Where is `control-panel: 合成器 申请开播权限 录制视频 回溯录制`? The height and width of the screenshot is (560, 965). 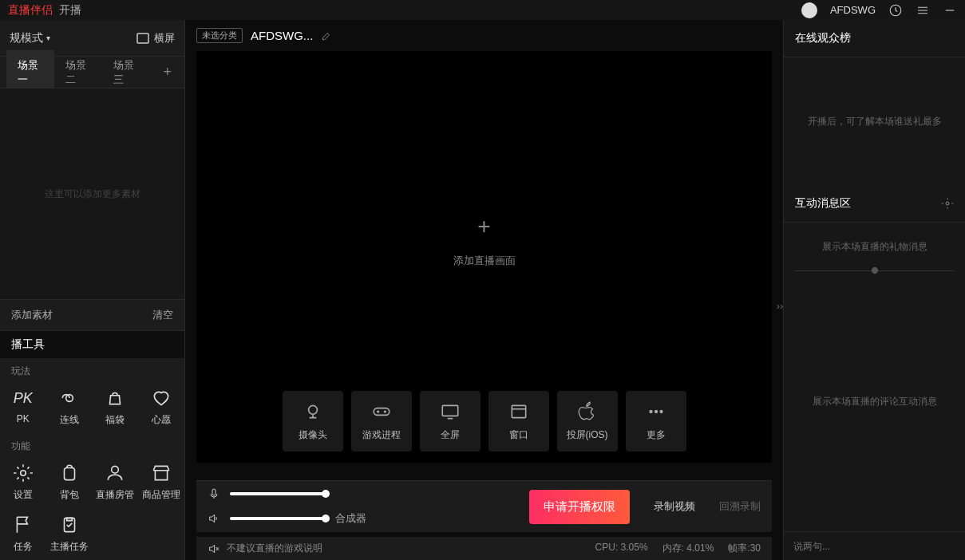
control-panel: 合成器 申请开播权限 录制视频 回溯录制 is located at coordinates (484, 506).